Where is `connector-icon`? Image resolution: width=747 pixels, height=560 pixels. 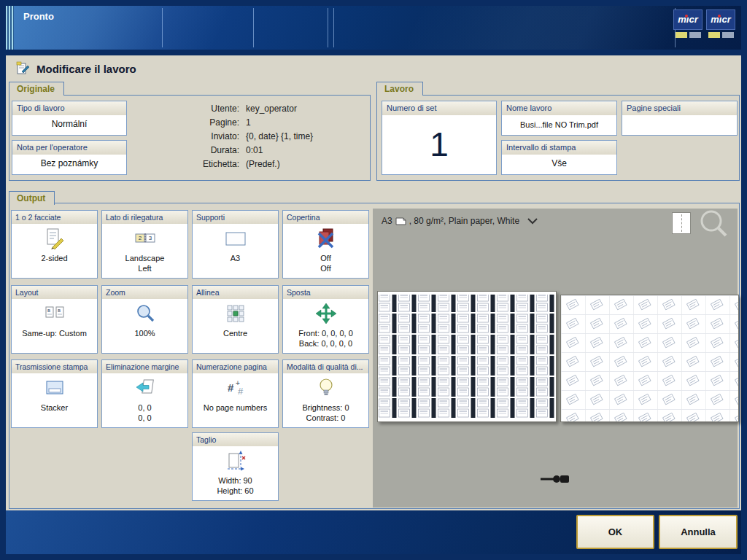
connector-icon is located at coordinates (555, 479).